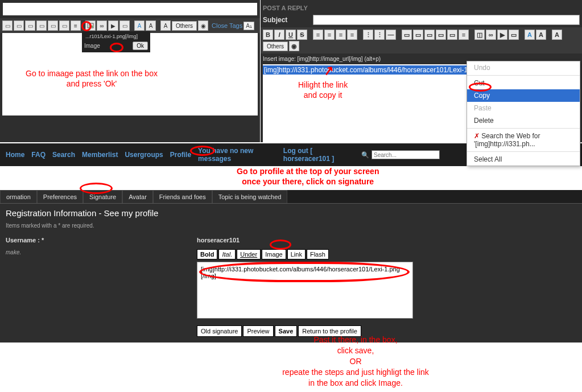 Image resolution: width=582 pixels, height=392 pixels. What do you see at coordinates (218, 240) in the screenshot?
I see `username-value: horseracer101` at bounding box center [218, 240].